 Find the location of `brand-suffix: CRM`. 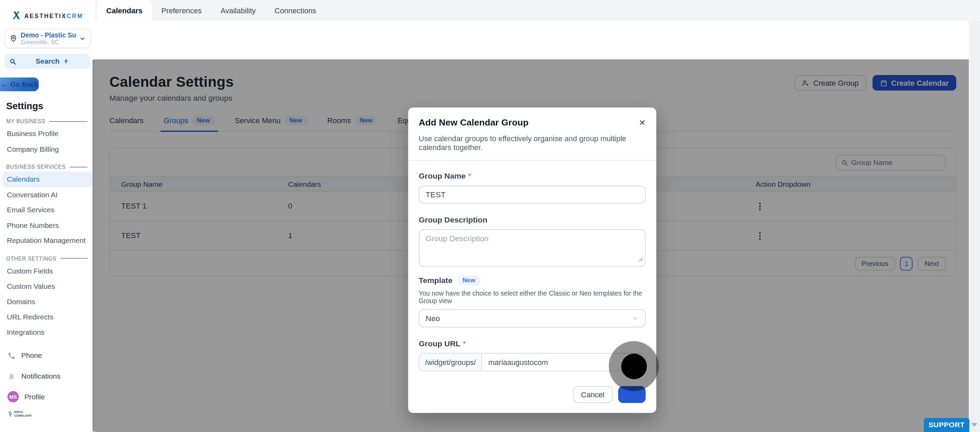

brand-suffix: CRM is located at coordinates (75, 16).